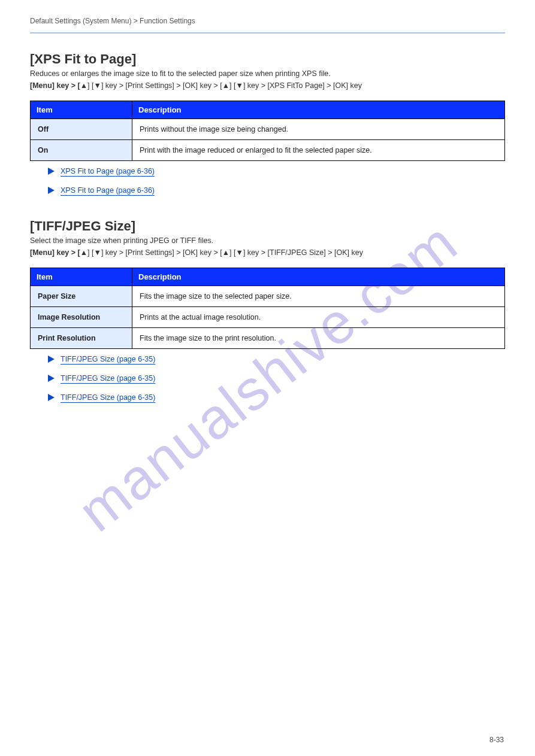 This screenshot has height=756, width=535. Describe the element at coordinates (267, 23) in the screenshot. I see `page-header: Default Settings (System Menu) > Functio…` at that location.